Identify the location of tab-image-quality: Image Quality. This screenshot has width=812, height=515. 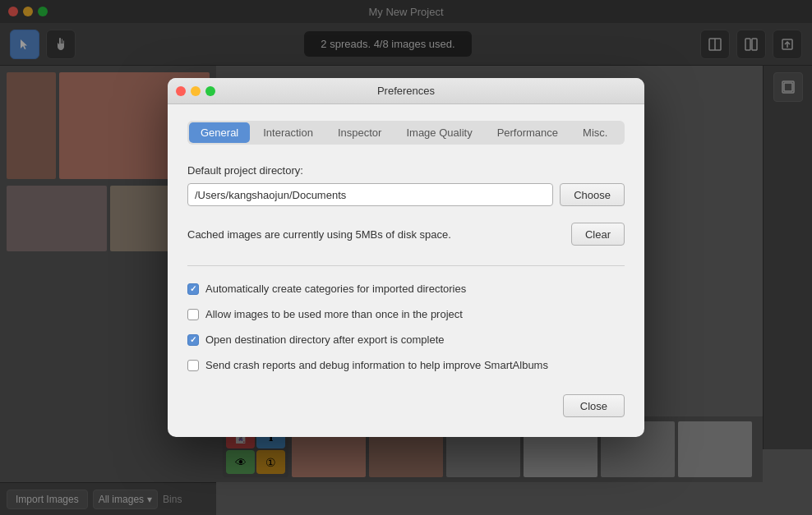
(439, 133).